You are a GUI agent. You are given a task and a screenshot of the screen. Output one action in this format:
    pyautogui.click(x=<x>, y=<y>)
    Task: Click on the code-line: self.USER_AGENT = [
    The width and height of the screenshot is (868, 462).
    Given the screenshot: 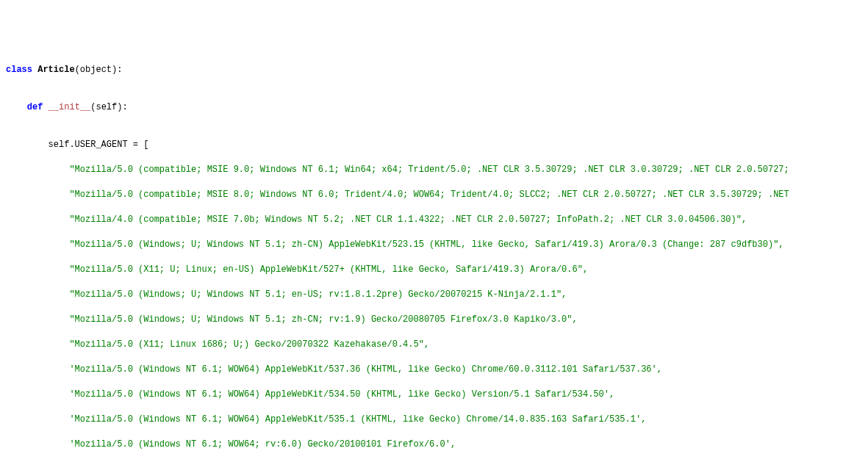 What is the action you would take?
    pyautogui.click(x=437, y=145)
    